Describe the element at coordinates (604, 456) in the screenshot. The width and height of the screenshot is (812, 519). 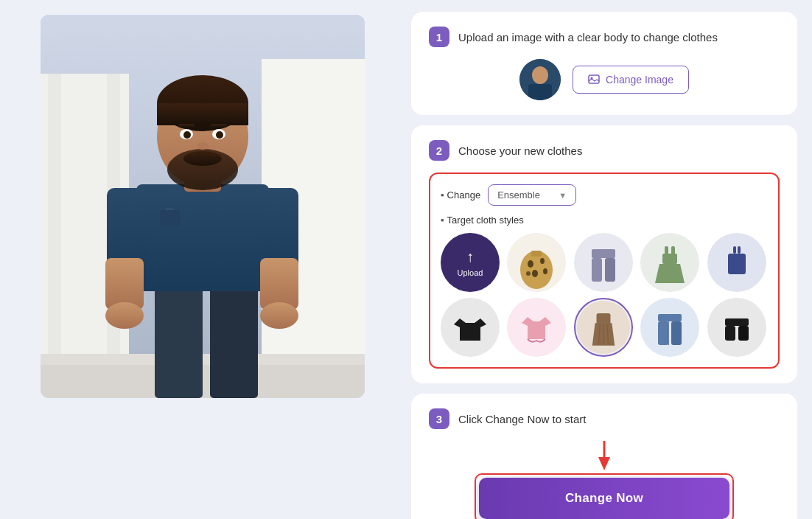
I see `step3-card: 3 Click Change Now to start Change Now` at that location.